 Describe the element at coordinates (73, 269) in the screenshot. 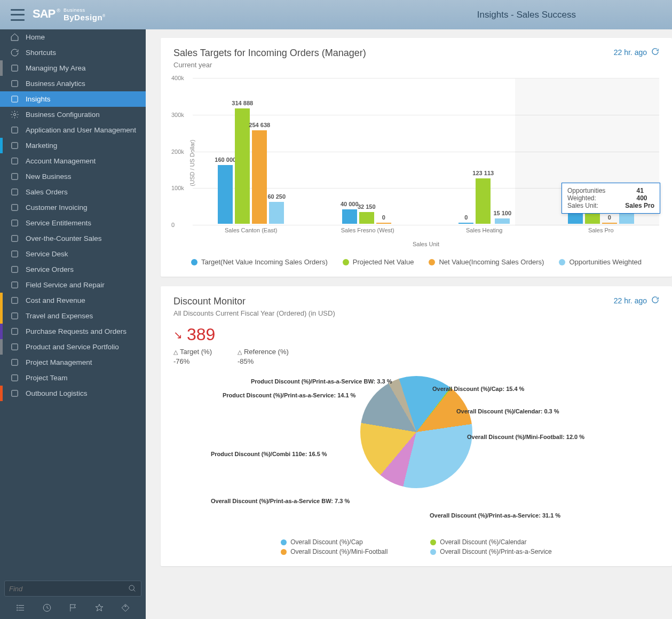

I see `sidebar-item-service-orders: Service Orders` at that location.